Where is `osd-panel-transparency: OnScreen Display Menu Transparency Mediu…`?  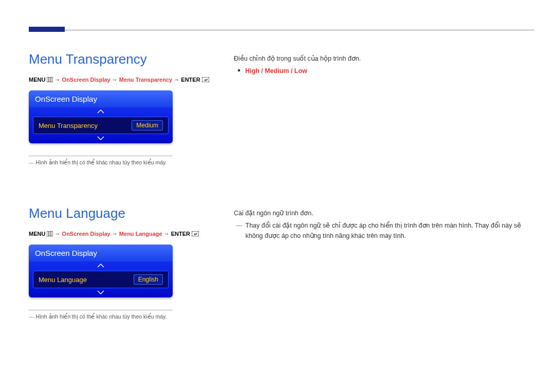 osd-panel-transparency: OnScreen Display Menu Transparency Mediu… is located at coordinates (101, 117).